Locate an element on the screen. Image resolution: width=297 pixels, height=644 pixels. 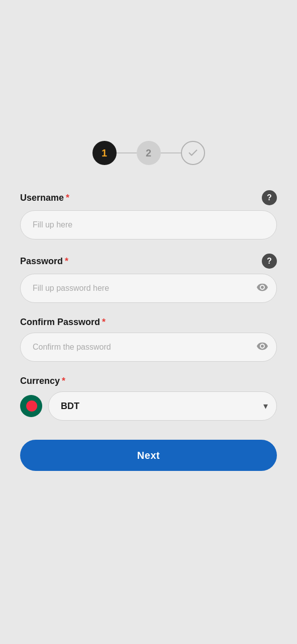
step-2: 2 is located at coordinates (149, 153).